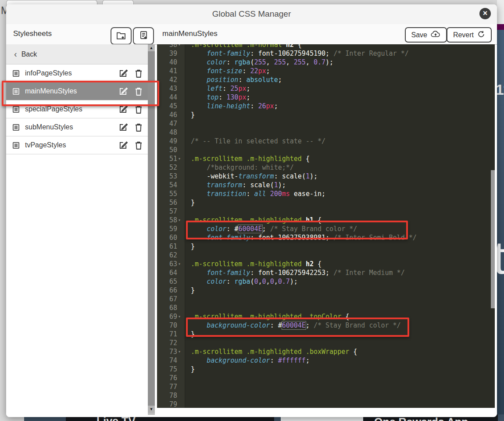  Describe the element at coordinates (271, 352) in the screenshot. I see `code-text: .m-scrollitem .m-highlighted .boxWrapper…` at that location.